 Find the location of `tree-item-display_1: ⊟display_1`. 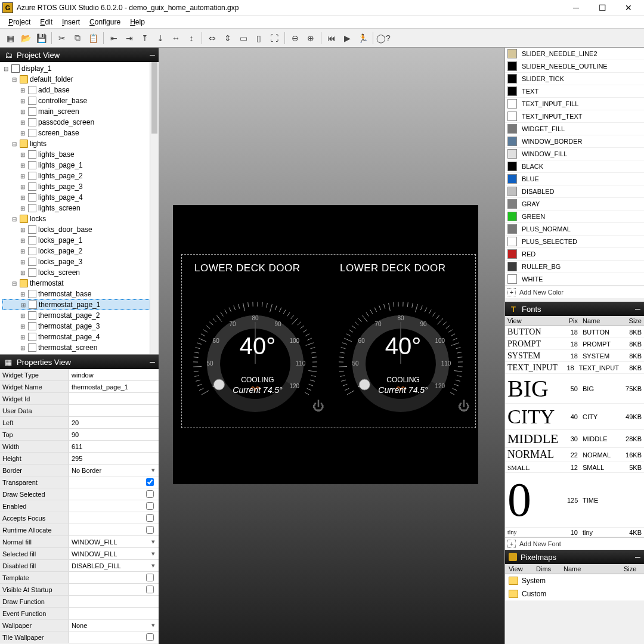

tree-item-display_1: ⊟display_1 is located at coordinates (79, 69).